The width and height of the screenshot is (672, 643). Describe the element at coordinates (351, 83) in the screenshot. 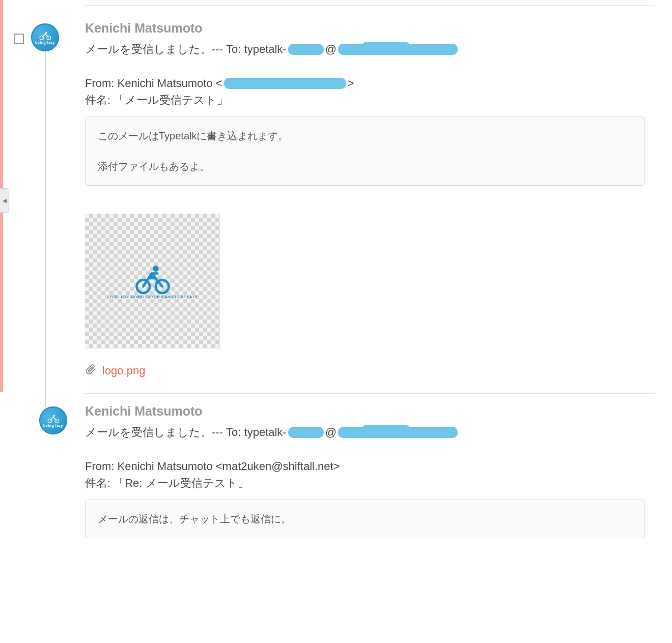

I see `text-segment: >` at that location.